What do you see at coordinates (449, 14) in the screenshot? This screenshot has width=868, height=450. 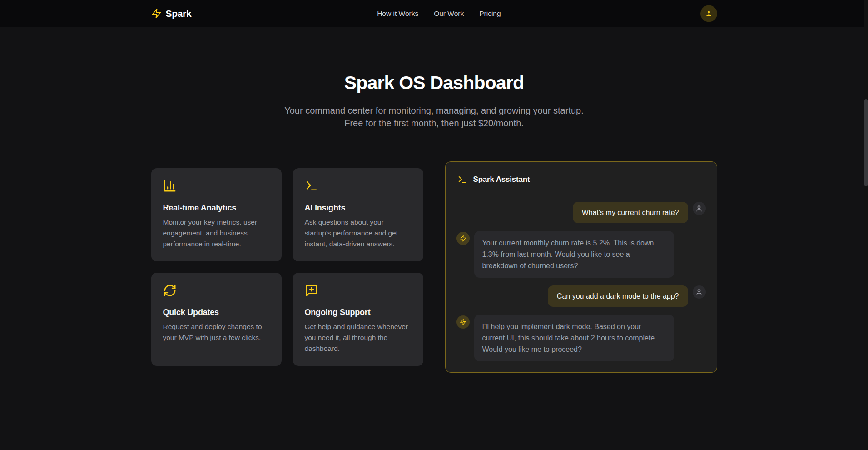 I see `nav-link-our-work: Our Work` at bounding box center [449, 14].